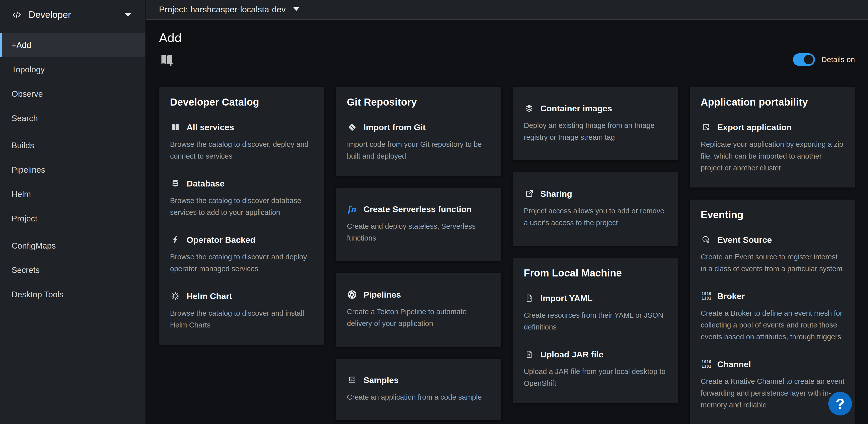 Image resolution: width=868 pixels, height=424 pixels. I want to click on sidebar-item-helm: Helm, so click(73, 194).